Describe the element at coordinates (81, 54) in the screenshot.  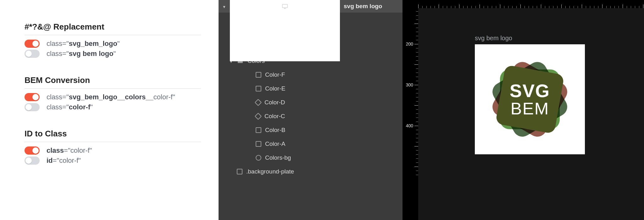
I see `code-text: class="svg bem logo"` at that location.